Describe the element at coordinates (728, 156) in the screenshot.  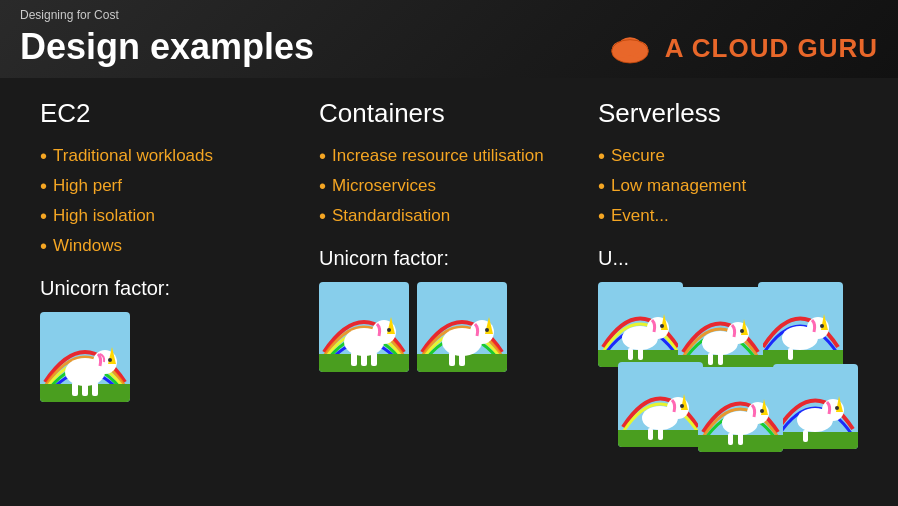
I see `list-item: Secure` at that location.